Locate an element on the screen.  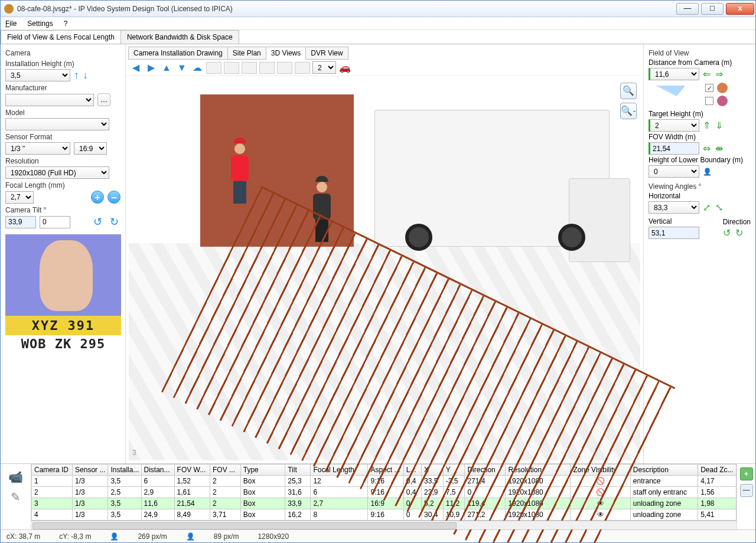
table-row: 41/33,524,98,493,71Box16,289:16030,410,9… is located at coordinates (384, 515).